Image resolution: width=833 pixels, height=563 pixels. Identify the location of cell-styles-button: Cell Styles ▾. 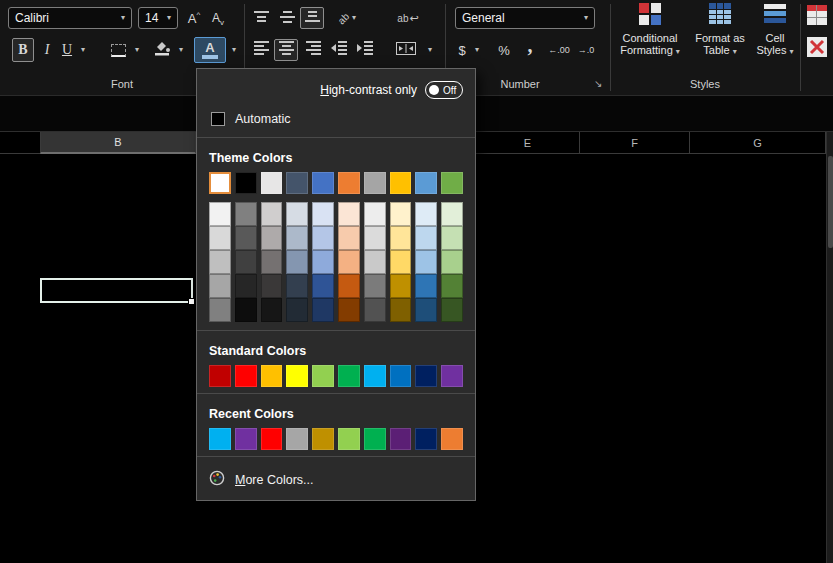
(775, 36).